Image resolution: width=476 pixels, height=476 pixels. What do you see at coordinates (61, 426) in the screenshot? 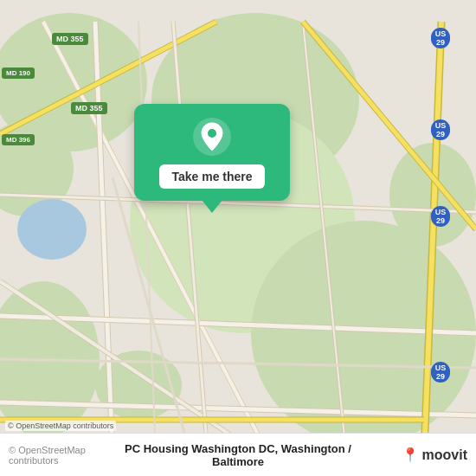
I see `map-attribution: © OpenStreetMap contributors` at bounding box center [61, 426].